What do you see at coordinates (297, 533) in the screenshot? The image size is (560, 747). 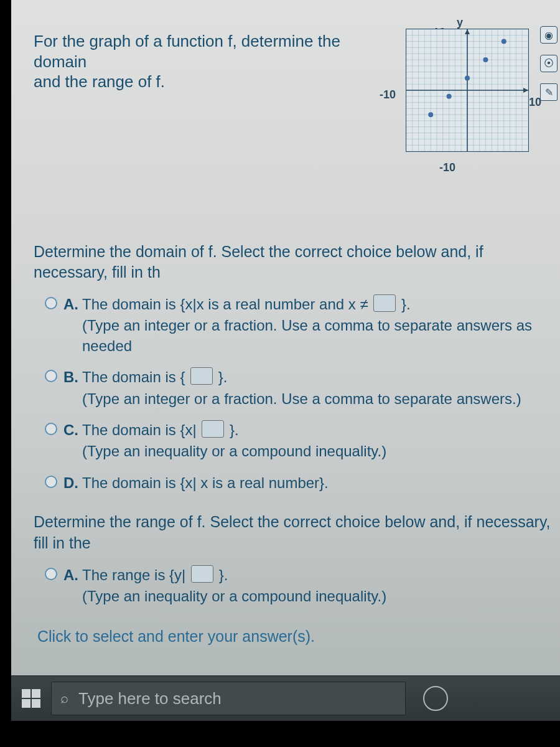 I see `range-heading: Determine the range of f. Select the cor…` at bounding box center [297, 533].